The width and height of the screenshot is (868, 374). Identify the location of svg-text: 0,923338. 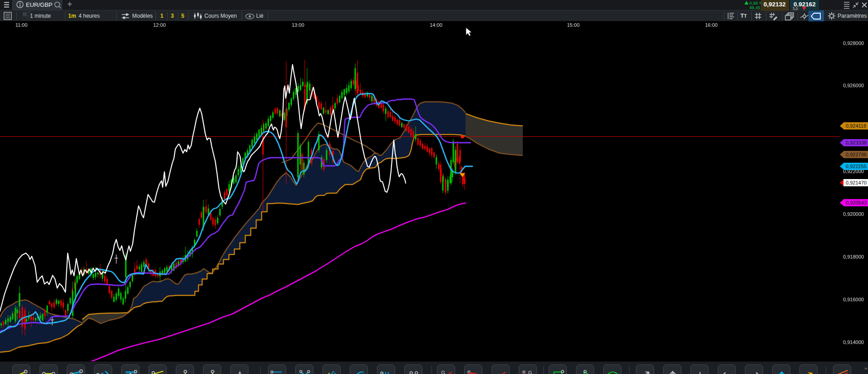
(856, 143).